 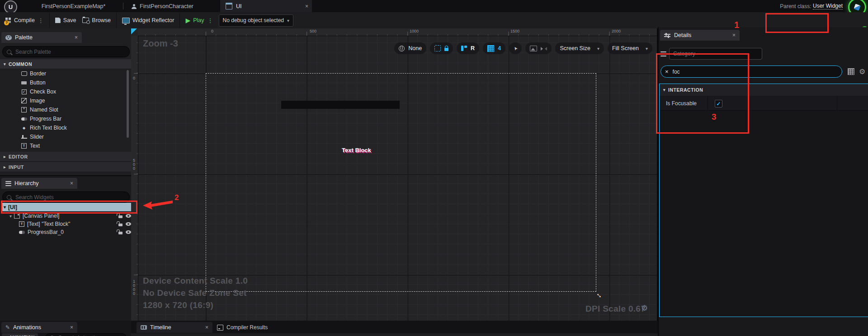 What do you see at coordinates (356, 150) in the screenshot?
I see `text-block-widget: Text Block` at bounding box center [356, 150].